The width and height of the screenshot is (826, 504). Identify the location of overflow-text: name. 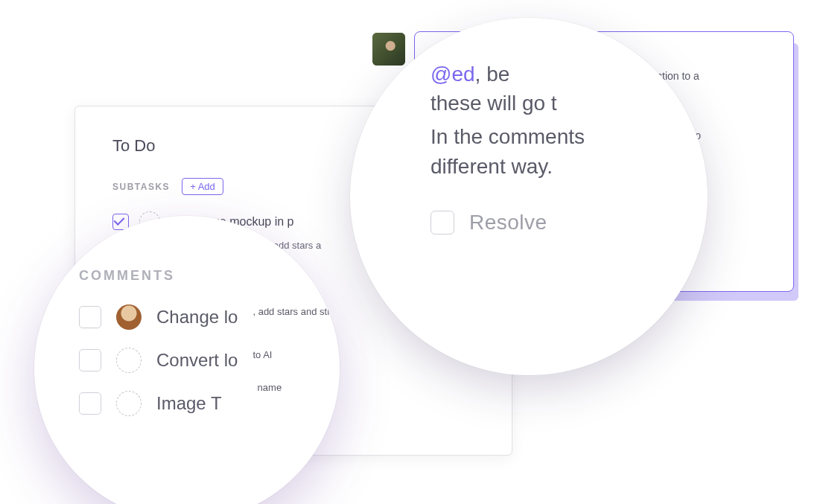
(270, 387).